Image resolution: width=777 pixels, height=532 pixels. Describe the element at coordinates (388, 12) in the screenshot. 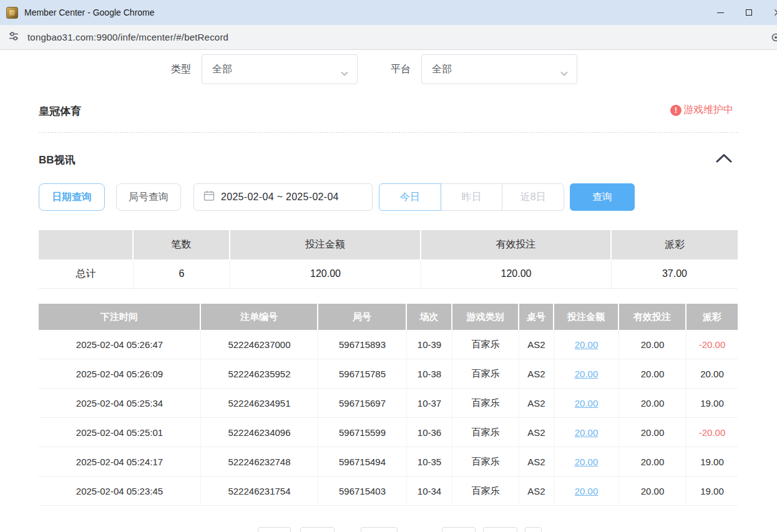

I see `window-titlebar: Member Center - Google Chrome` at that location.